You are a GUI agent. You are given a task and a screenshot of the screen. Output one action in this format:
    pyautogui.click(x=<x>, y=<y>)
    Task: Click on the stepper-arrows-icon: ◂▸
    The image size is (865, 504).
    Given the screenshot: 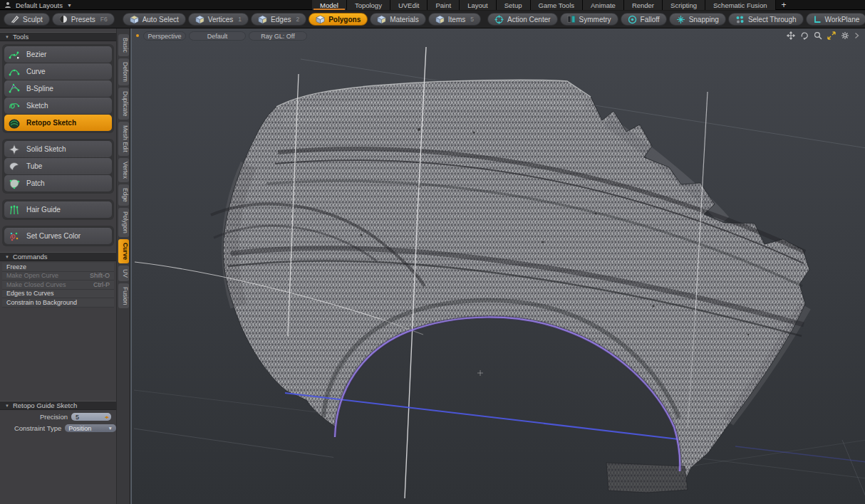 What is the action you would take?
    pyautogui.click(x=107, y=417)
    